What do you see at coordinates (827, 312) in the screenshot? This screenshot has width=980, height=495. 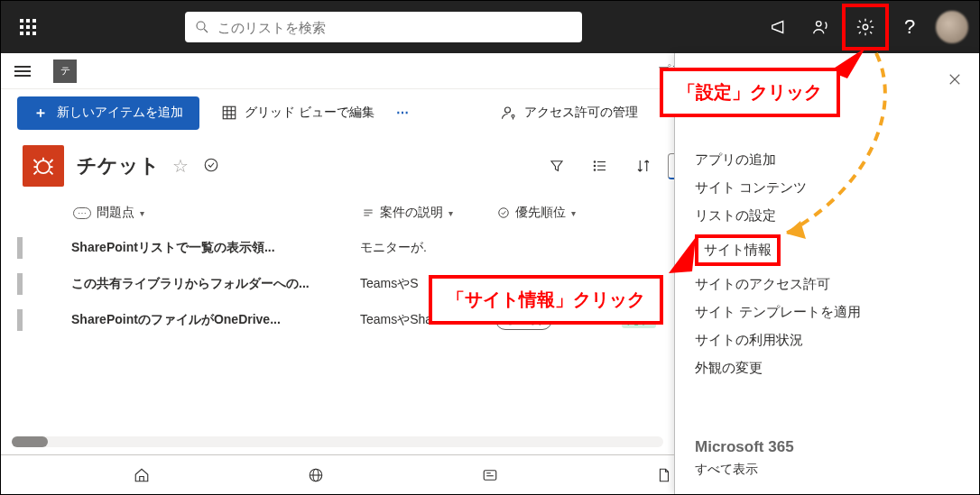 I see `settings-item-apply-template: サイト テンプレートを適用` at bounding box center [827, 312].